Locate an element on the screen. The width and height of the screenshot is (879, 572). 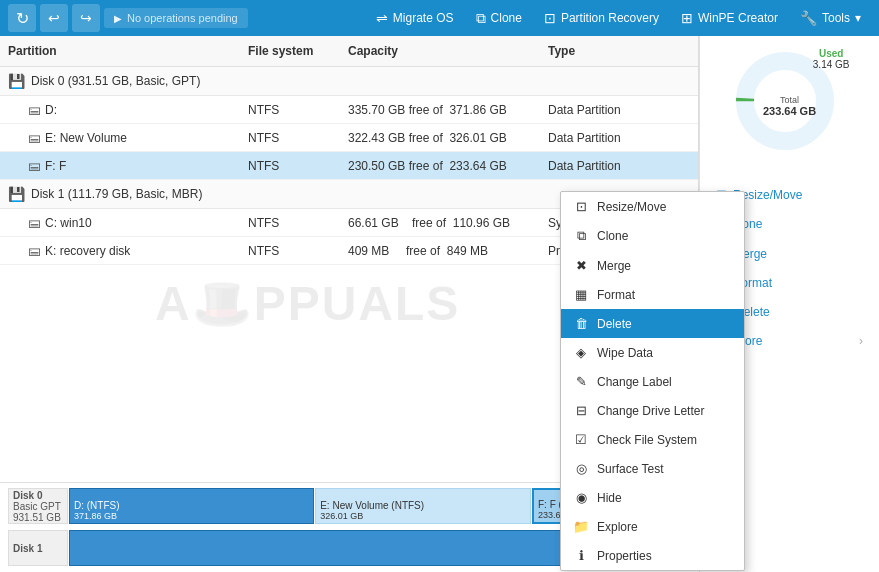
cm-clone-icon: ⧉ is located at coordinates (581, 236).